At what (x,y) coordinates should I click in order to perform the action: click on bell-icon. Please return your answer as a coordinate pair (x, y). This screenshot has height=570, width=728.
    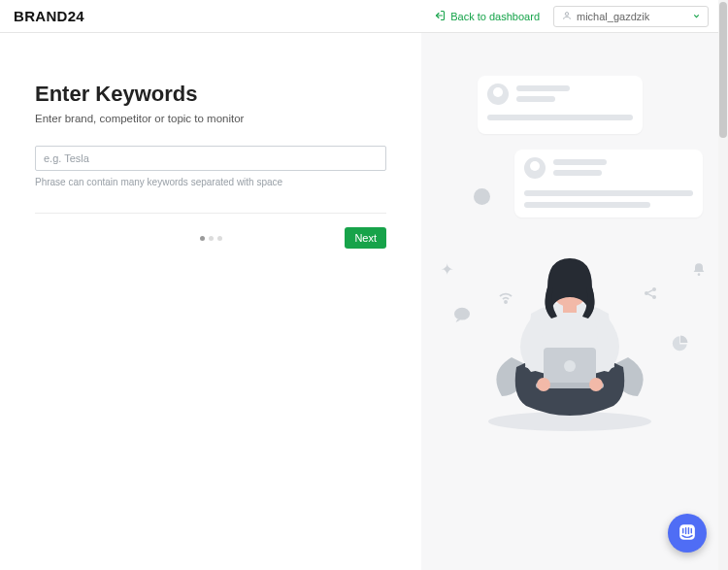
    Looking at the image, I should click on (699, 272).